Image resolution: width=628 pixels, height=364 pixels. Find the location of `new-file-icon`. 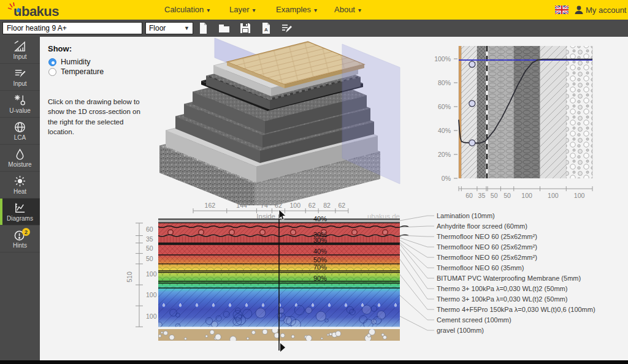

new-file-icon is located at coordinates (204, 28).